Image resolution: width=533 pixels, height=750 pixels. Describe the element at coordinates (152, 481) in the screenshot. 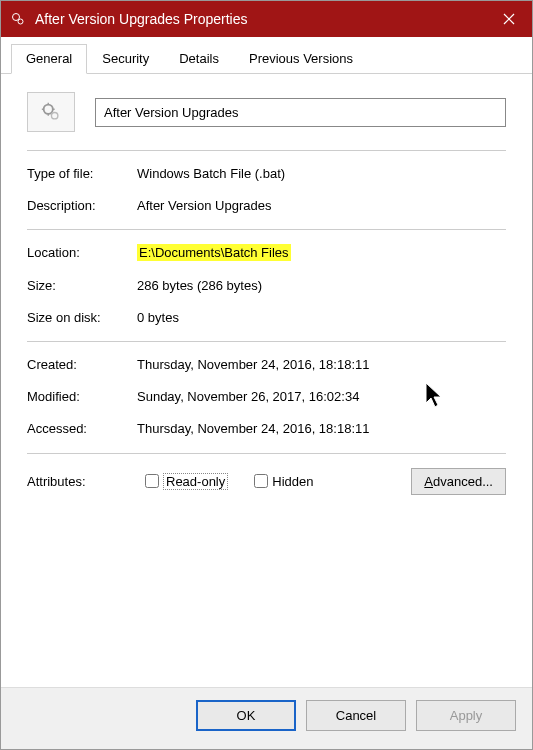

I see `checkbox-read-only-input` at that location.